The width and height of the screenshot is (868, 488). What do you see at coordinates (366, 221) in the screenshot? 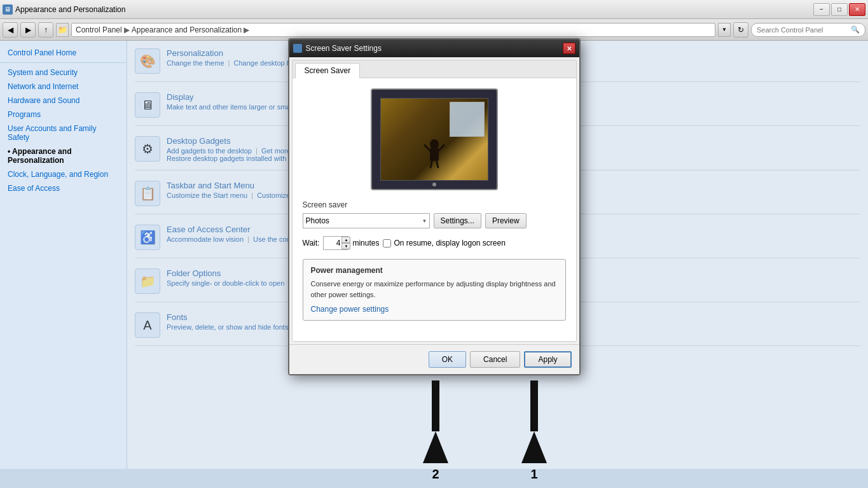
I see `screen-saver-select-wrapper: Photos` at bounding box center [366, 221].